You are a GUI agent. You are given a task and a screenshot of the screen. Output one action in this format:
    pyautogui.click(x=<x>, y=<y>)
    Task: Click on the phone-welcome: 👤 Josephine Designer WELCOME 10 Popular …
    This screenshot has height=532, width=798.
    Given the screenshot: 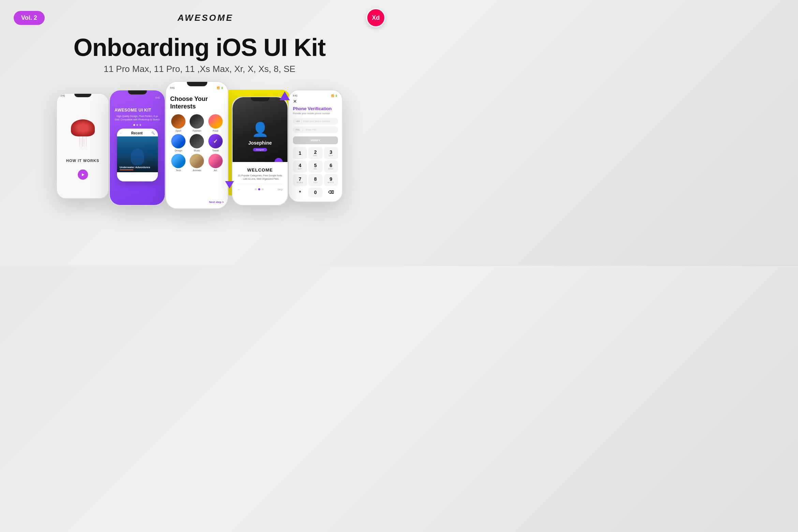 What is the action you would take?
    pyautogui.click(x=260, y=151)
    